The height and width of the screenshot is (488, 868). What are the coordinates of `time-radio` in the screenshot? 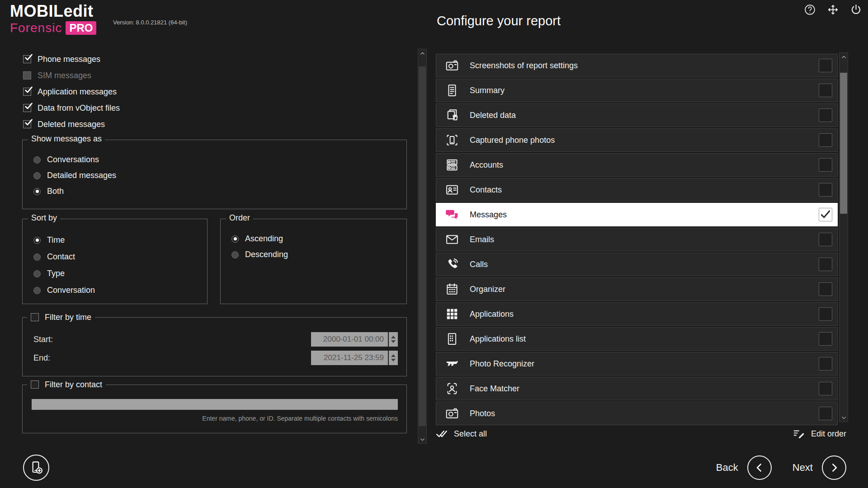 It's located at (37, 240).